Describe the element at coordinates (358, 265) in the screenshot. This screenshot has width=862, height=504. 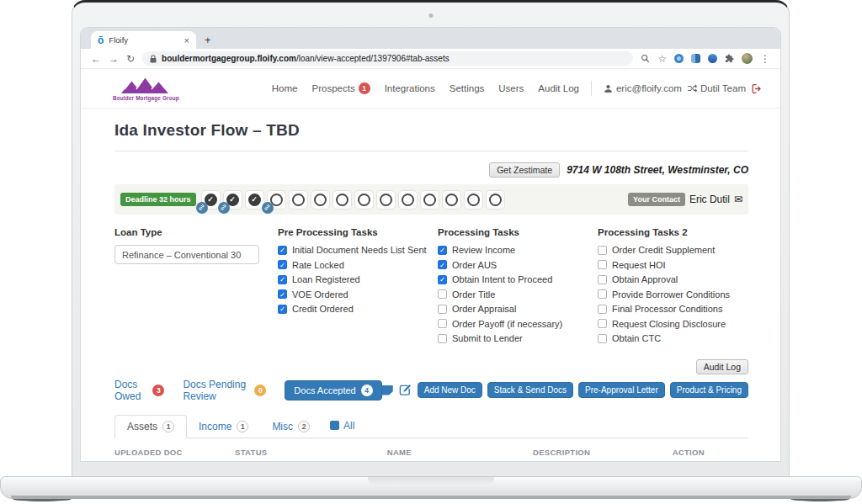
I see `task-rate-locked: ✓Rate Locked` at that location.